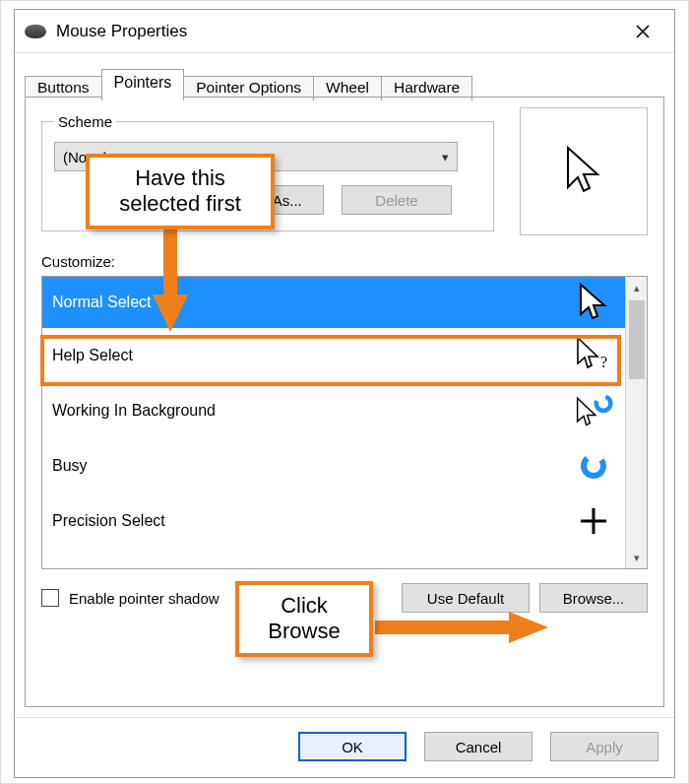 This screenshot has height=784, width=689. I want to click on tab-pointers: Pointers, so click(144, 83).